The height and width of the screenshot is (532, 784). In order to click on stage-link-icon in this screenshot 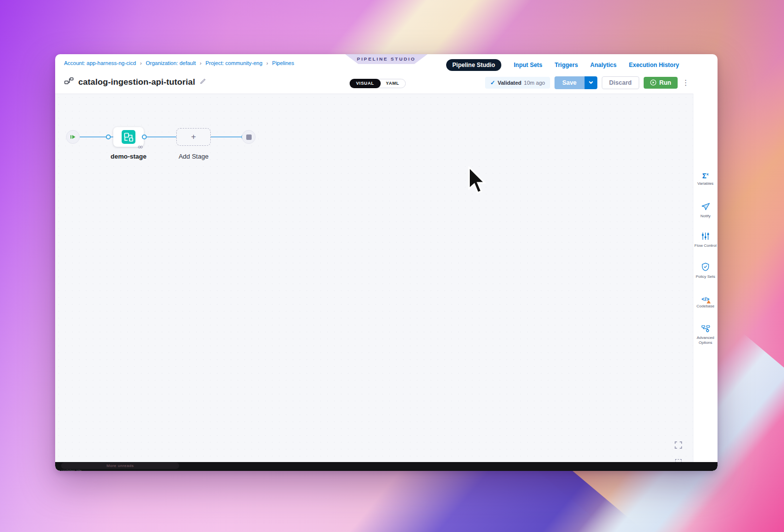, I will do `click(140, 146)`.